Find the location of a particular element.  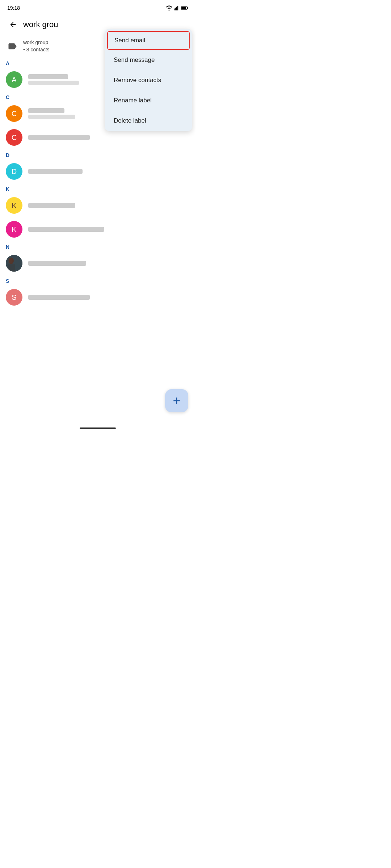

avatar: A is located at coordinates (14, 80).